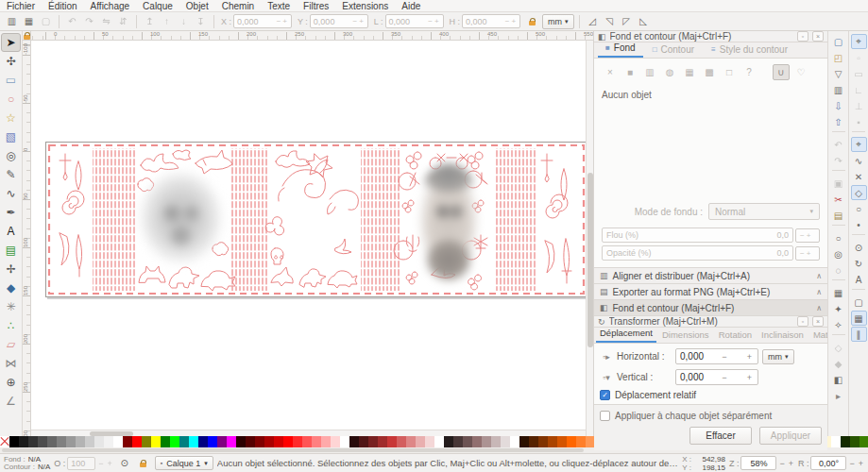 Image resolution: width=868 pixels, height=472 pixels. I want to click on toolbox-tool: ◆, so click(11, 288).